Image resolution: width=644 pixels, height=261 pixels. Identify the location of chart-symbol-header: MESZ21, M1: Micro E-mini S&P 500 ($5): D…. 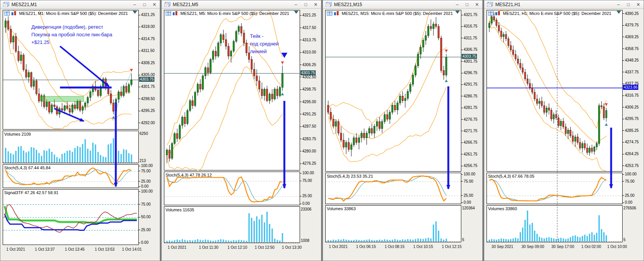
(73, 13).